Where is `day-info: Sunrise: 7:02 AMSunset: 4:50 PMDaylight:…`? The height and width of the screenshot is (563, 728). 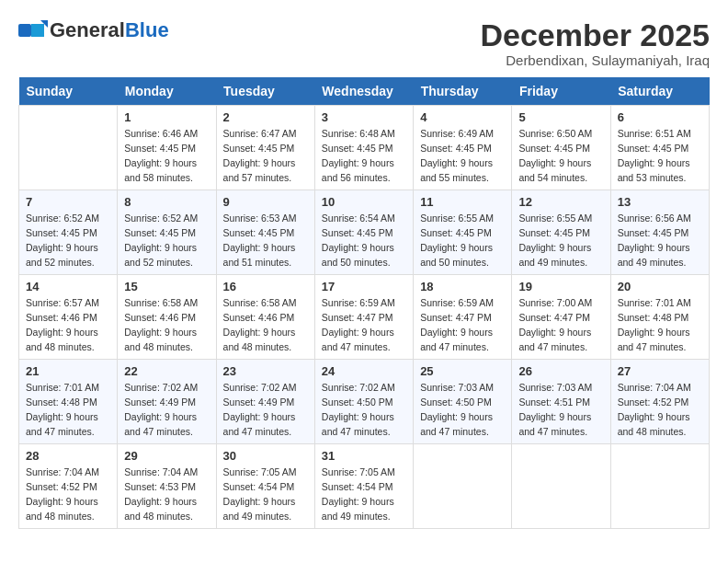 day-info: Sunrise: 7:02 AMSunset: 4:50 PMDaylight:… is located at coordinates (364, 410).